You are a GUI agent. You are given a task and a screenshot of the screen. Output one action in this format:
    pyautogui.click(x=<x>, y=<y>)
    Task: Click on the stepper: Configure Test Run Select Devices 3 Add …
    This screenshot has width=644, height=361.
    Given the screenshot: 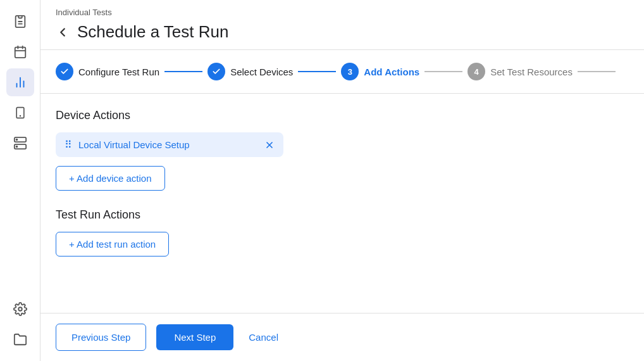 What is the action you would take?
    pyautogui.click(x=342, y=72)
    